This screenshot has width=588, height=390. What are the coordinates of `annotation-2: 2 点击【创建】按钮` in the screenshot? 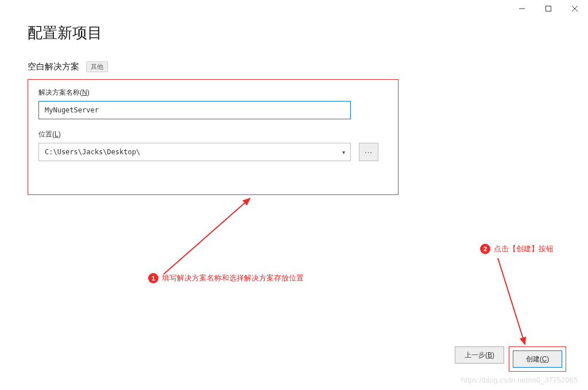 It's located at (517, 249).